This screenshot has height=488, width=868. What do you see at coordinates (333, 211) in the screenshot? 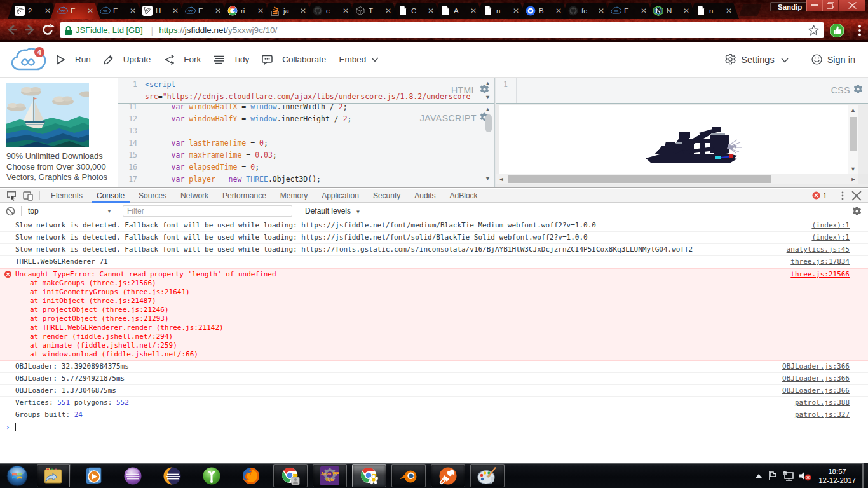
I see `console-levels-dropdown: Default levels ▼` at bounding box center [333, 211].